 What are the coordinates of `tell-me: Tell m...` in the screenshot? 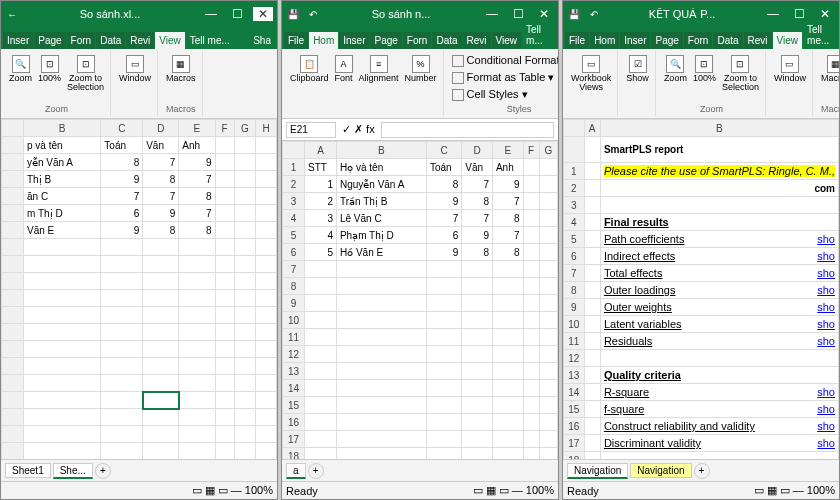 It's located at (539, 35).